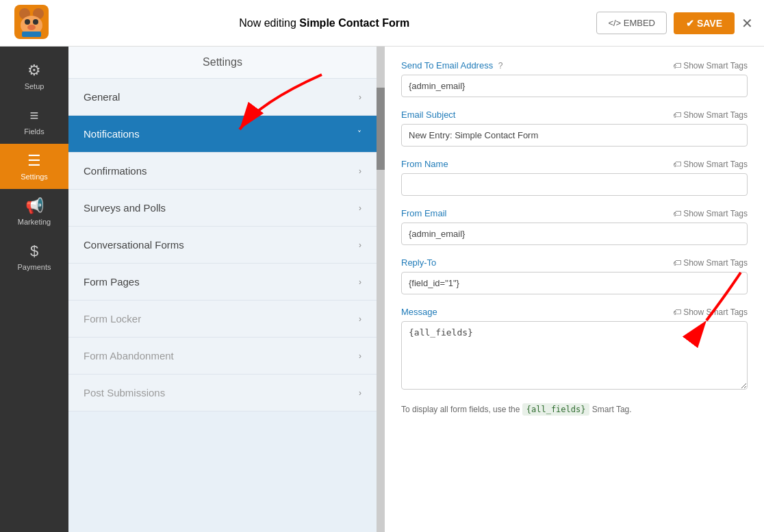  Describe the element at coordinates (34, 76) in the screenshot. I see `sidebar-item-setup: ⚙ Setup` at that location.